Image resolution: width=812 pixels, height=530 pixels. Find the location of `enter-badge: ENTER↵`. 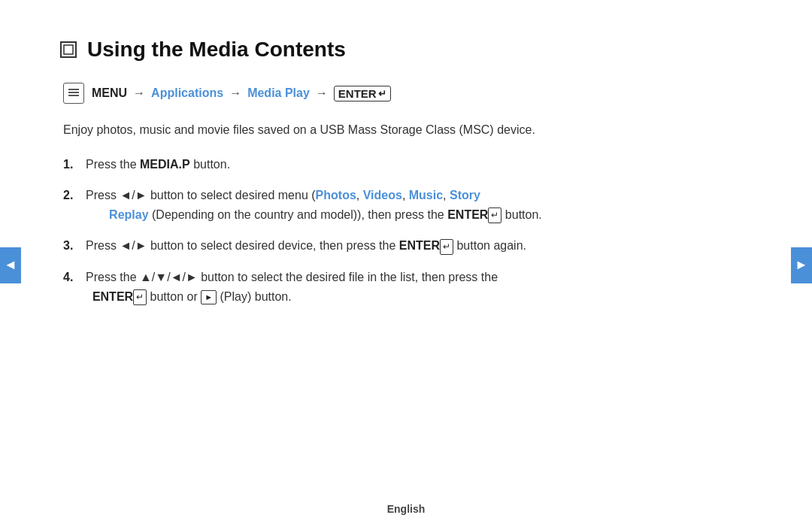

enter-badge: ENTER↵ is located at coordinates (362, 93).